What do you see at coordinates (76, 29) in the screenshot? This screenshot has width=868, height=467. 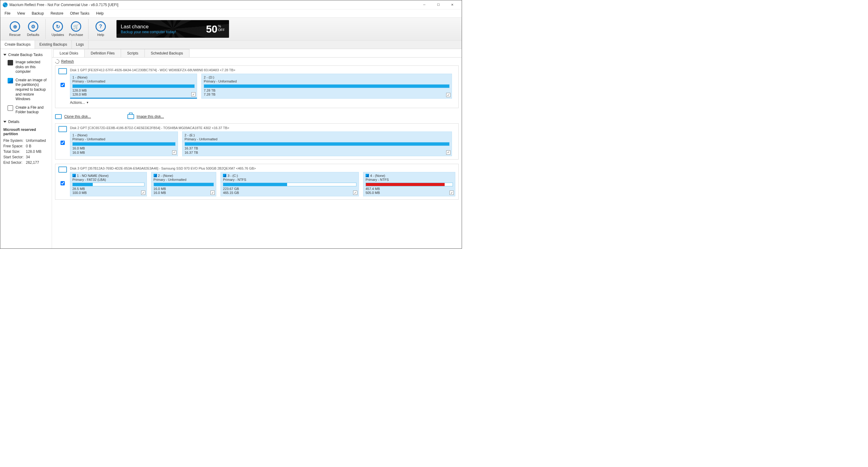 I see `purchase-button: 🛒 Purchase` at bounding box center [76, 29].